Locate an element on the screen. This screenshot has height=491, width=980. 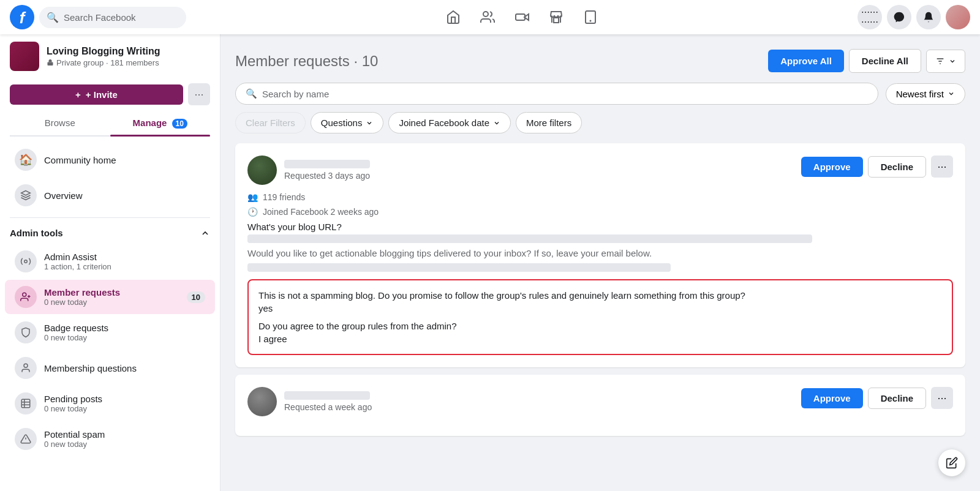
sidebar-item-potential-spam: Potential spam 0 new today is located at coordinates (110, 439).